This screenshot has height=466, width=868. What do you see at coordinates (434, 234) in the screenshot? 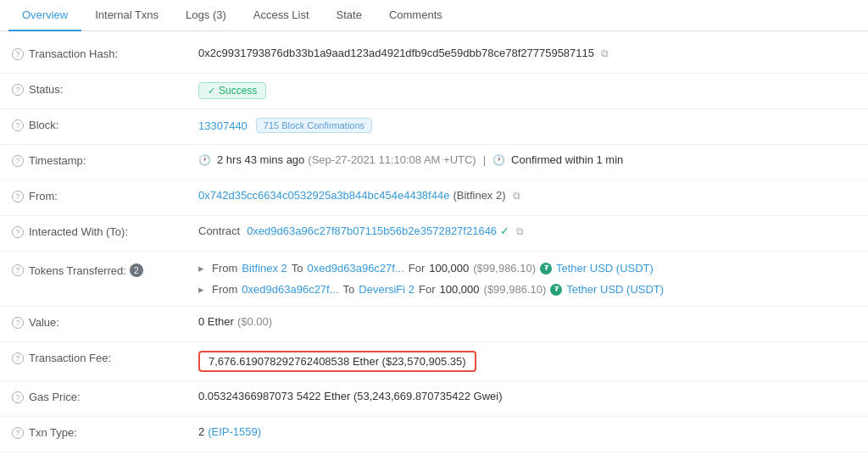
I see `row-interacted-with: ? Interacted With (To): Contract 0xed9d6…` at bounding box center [434, 234].